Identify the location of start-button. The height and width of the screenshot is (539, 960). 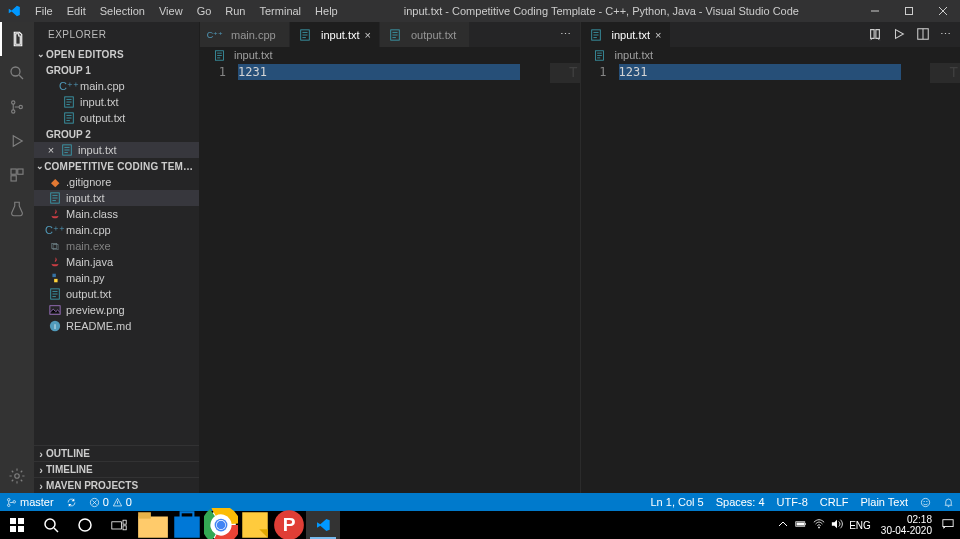
(17, 525).